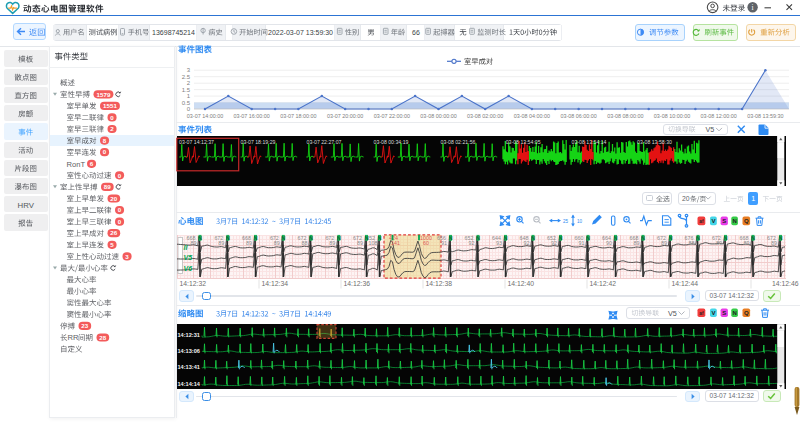 The height and width of the screenshot is (434, 800). I want to click on svg-text: 5, so click(112, 244).